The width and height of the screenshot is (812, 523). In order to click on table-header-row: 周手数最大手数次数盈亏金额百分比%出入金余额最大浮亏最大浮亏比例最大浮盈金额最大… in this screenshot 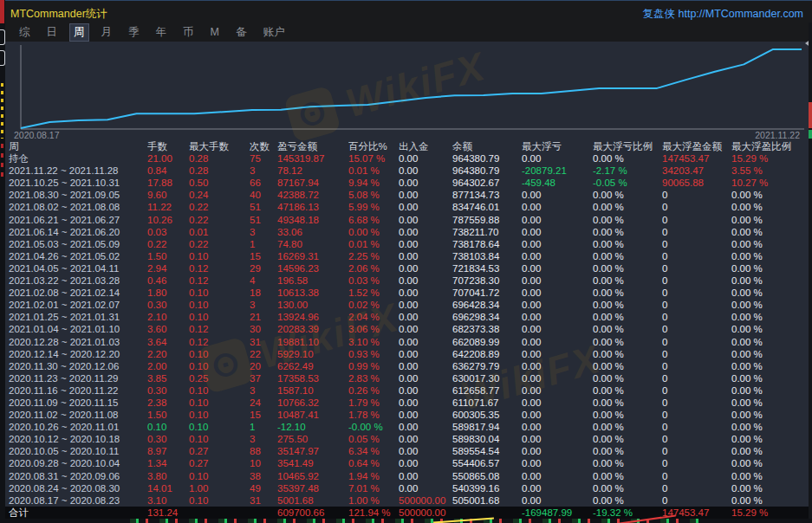, I will do `click(406, 146)`.